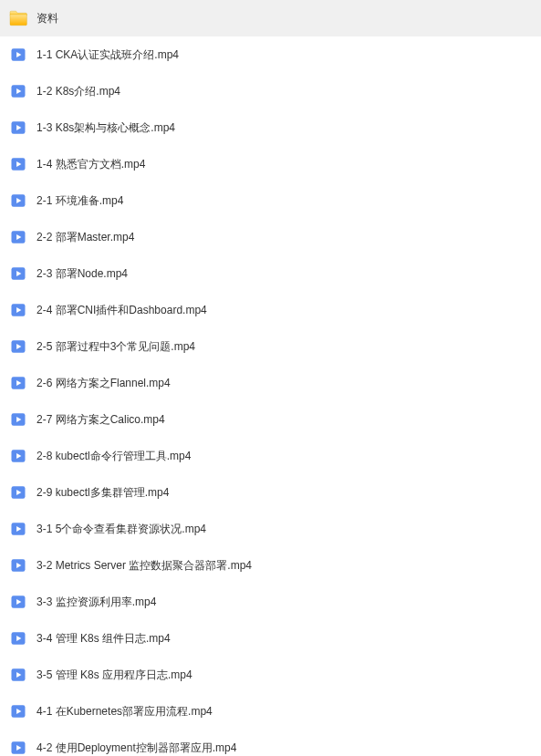 This screenshot has height=756, width=541. Describe the element at coordinates (270, 456) in the screenshot. I see `video-item: 2-8 kubectl命令行管理工具.mp4` at that location.